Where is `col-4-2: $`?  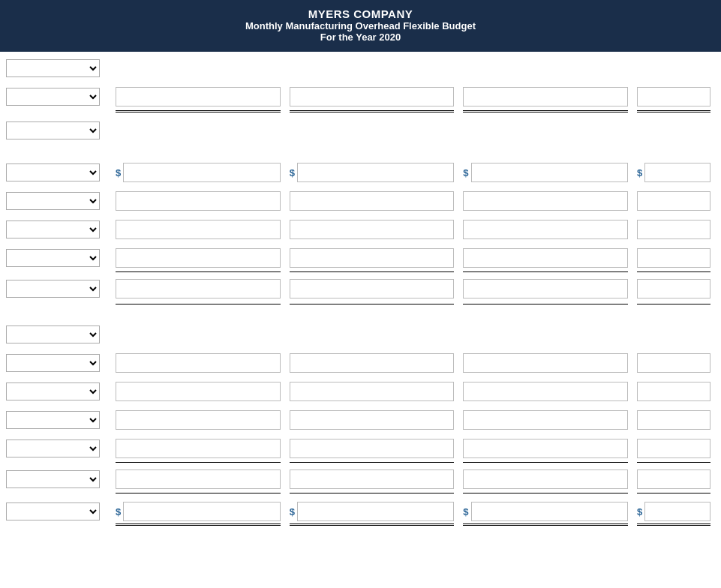
col-4-2: $ is located at coordinates (372, 172).